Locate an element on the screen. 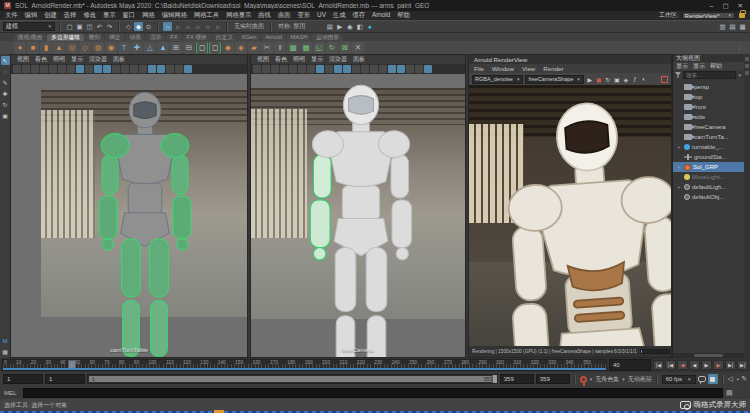 This screenshot has height=413, width=750. shelf-tab: 多边形建模 is located at coordinates (65, 38).